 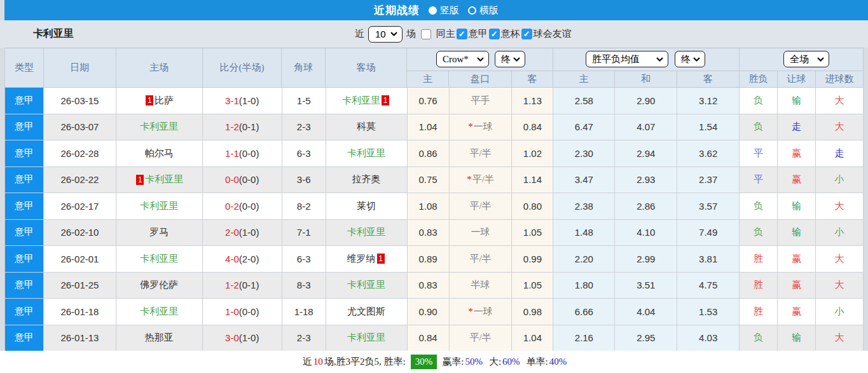 I want to click on avg-away-cell: 4.75, so click(x=708, y=286).